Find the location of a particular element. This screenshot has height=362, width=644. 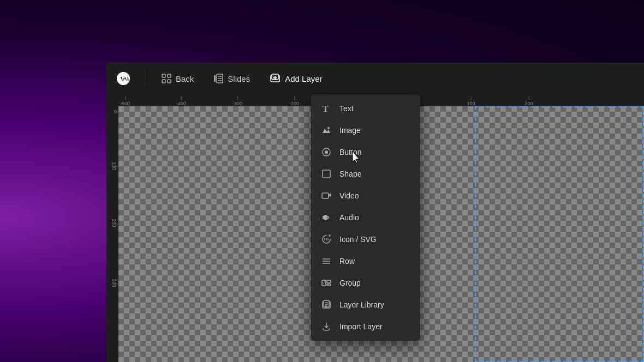

ruler-v-tick-300: 300 is located at coordinates (115, 283).